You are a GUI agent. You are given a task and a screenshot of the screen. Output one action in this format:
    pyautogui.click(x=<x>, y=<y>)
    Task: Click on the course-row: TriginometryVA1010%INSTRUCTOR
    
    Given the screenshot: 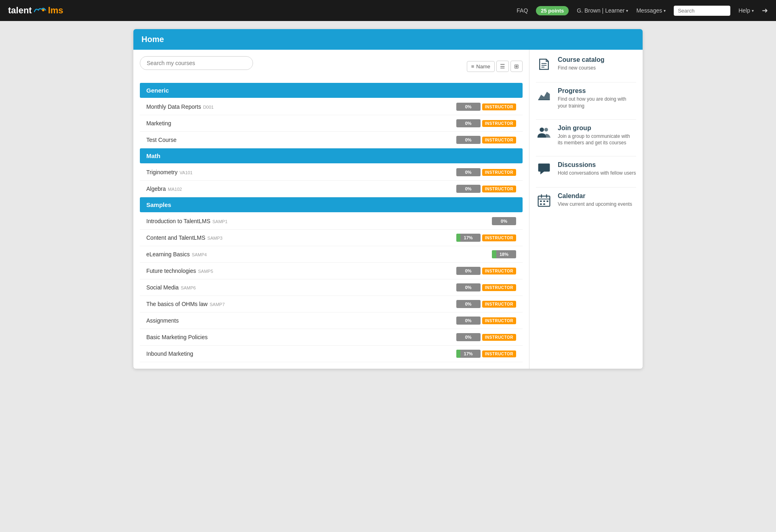 What is the action you would take?
    pyautogui.click(x=331, y=172)
    